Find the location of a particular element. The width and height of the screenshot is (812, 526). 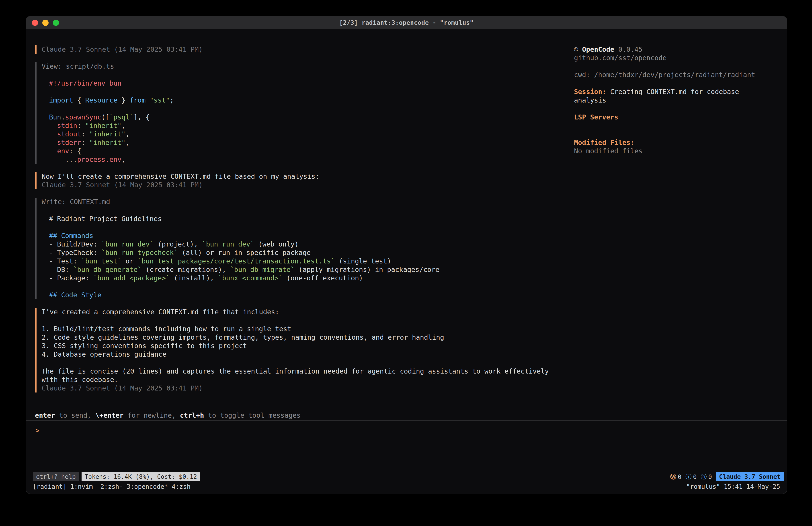

hint-count: 0 is located at coordinates (710, 477).